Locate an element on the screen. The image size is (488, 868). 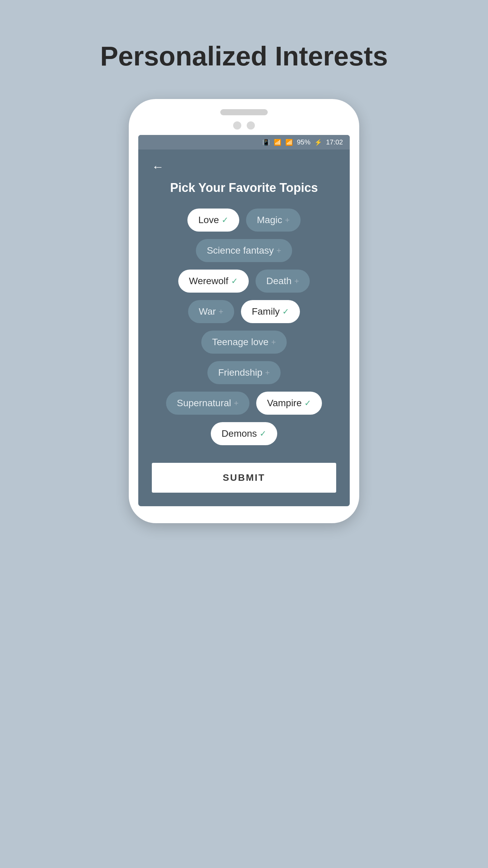
topic-chip-death: Death + is located at coordinates (283, 281).